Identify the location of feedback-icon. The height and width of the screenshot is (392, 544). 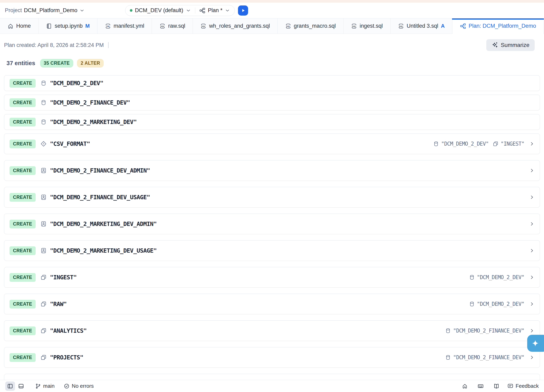
(510, 386).